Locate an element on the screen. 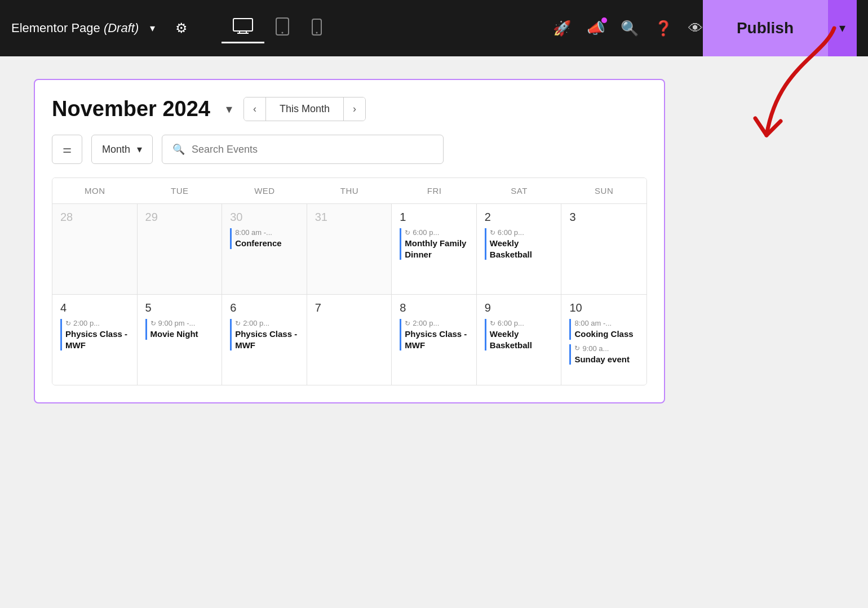 This screenshot has width=868, height=608. event-movie-night-time: ↻ 9:00 pm -... is located at coordinates (183, 323).